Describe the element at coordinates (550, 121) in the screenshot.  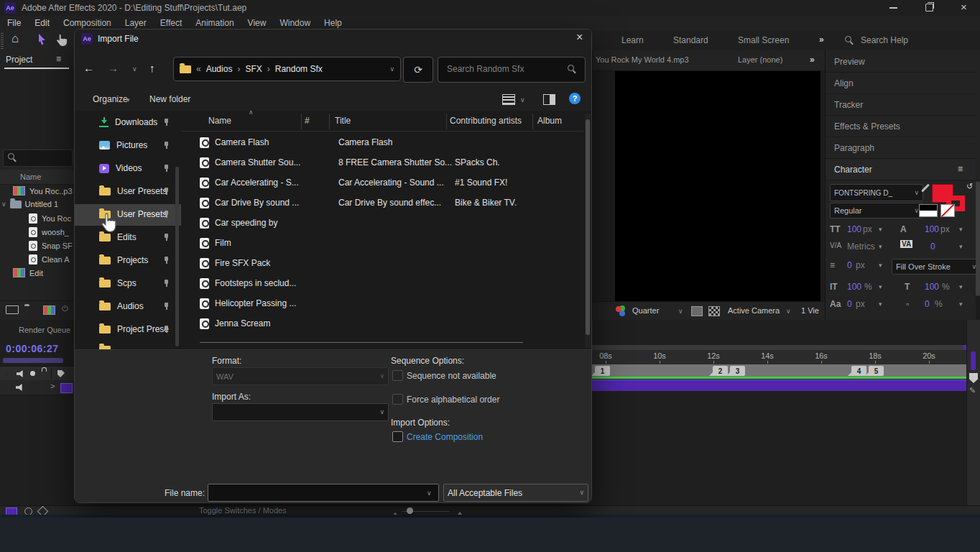
I see `column-album: Album` at that location.